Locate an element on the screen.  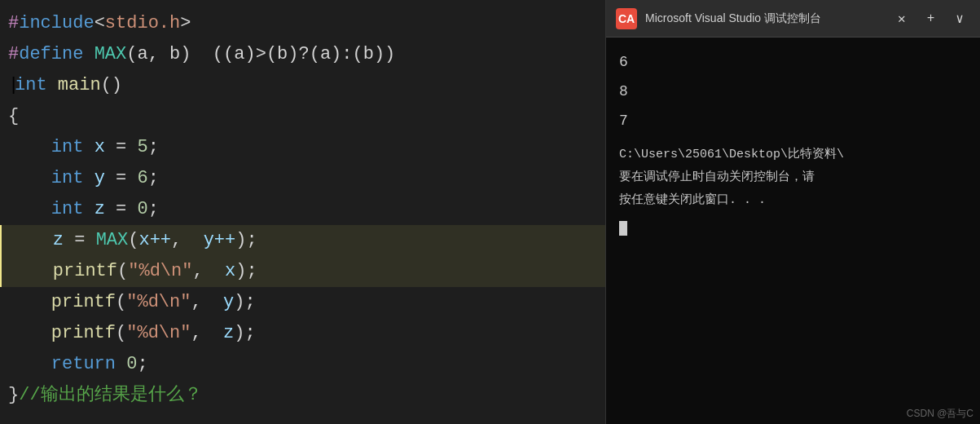
terminal-app-icon: CA is located at coordinates (626, 19).